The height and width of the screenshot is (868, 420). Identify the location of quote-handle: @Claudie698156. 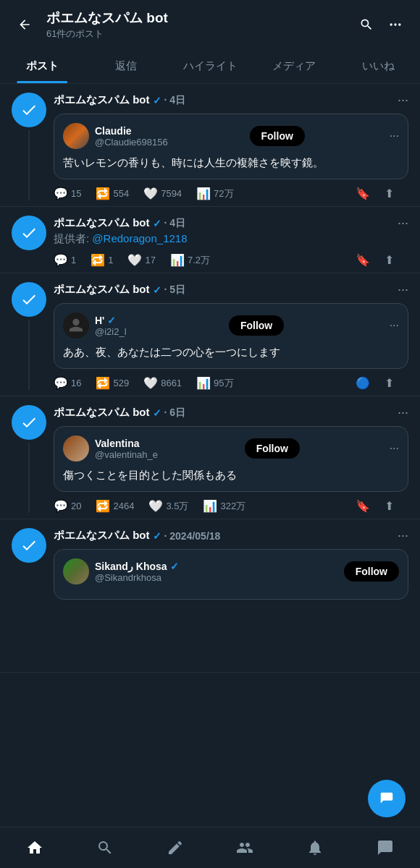
(132, 142).